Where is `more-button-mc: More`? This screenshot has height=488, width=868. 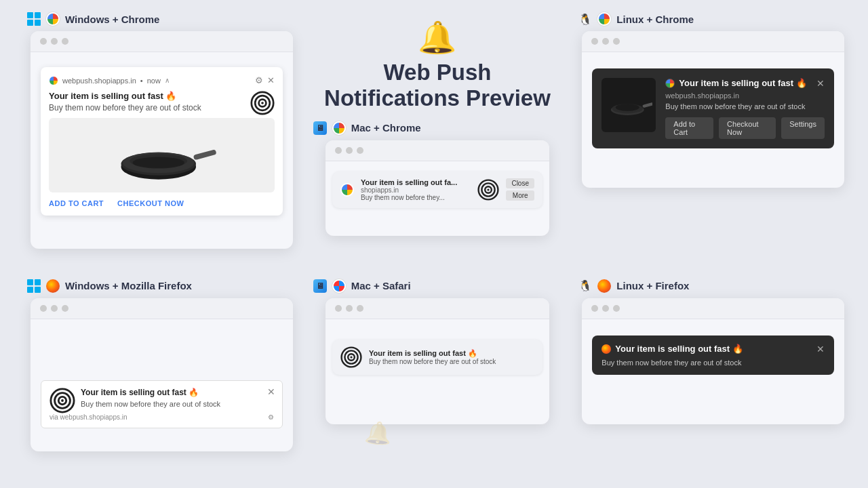 more-button-mc: More is located at coordinates (520, 195).